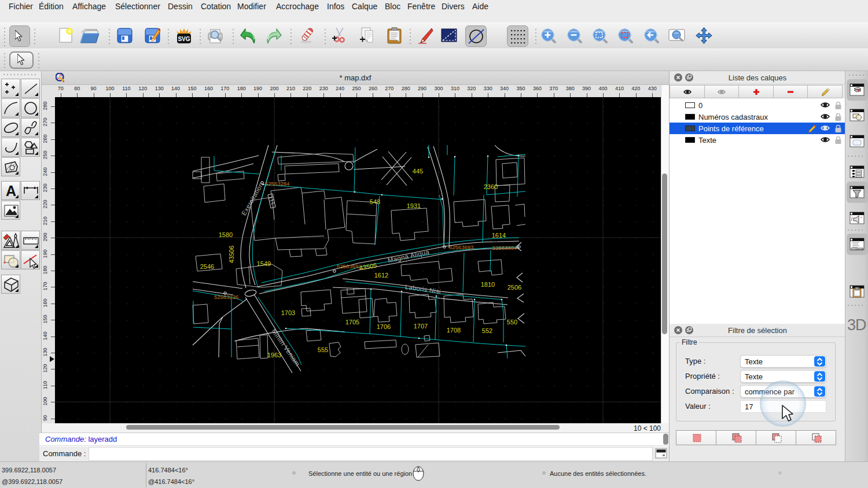  I want to click on svg-text: 555, so click(323, 350).